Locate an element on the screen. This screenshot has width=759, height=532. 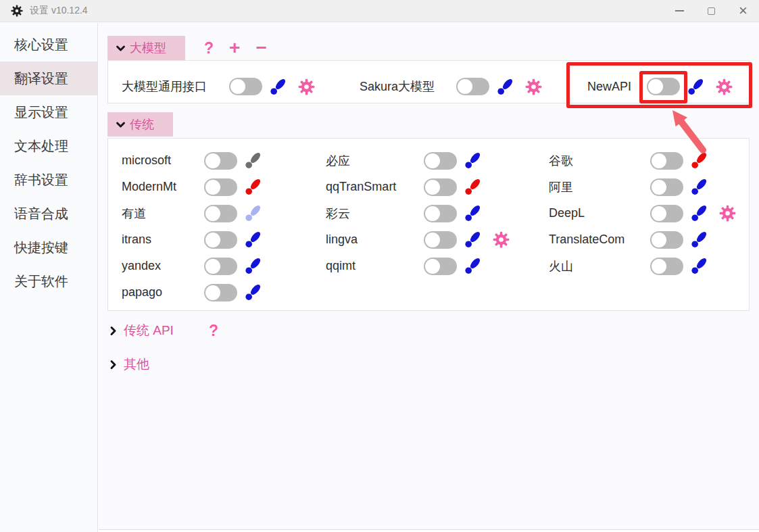
toggle-lingva is located at coordinates (441, 240).